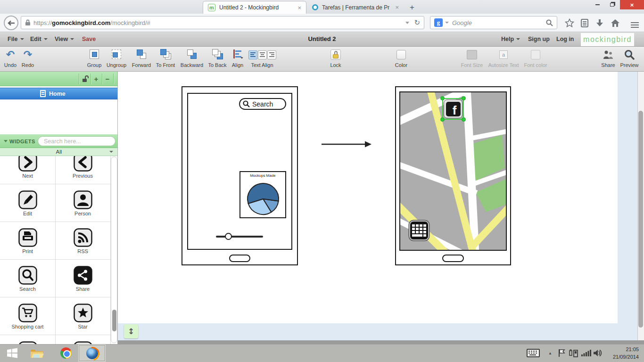  What do you see at coordinates (453, 258) in the screenshot?
I see `phone-right-home-button` at bounding box center [453, 258].